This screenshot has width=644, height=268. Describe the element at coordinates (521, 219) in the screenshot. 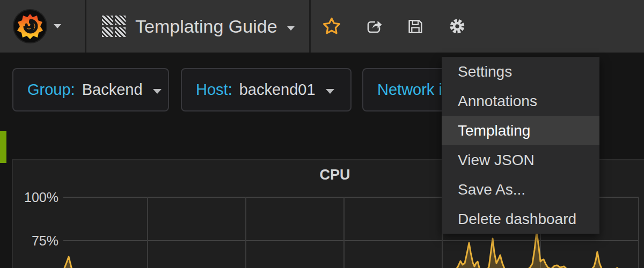

I see `menu-item-delete-dashboard: Delete dashboard` at that location.